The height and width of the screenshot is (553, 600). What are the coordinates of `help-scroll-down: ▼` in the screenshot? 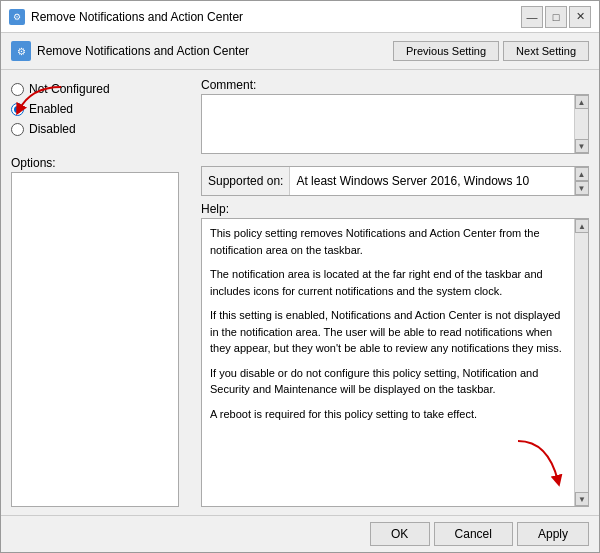 It's located at (582, 499).